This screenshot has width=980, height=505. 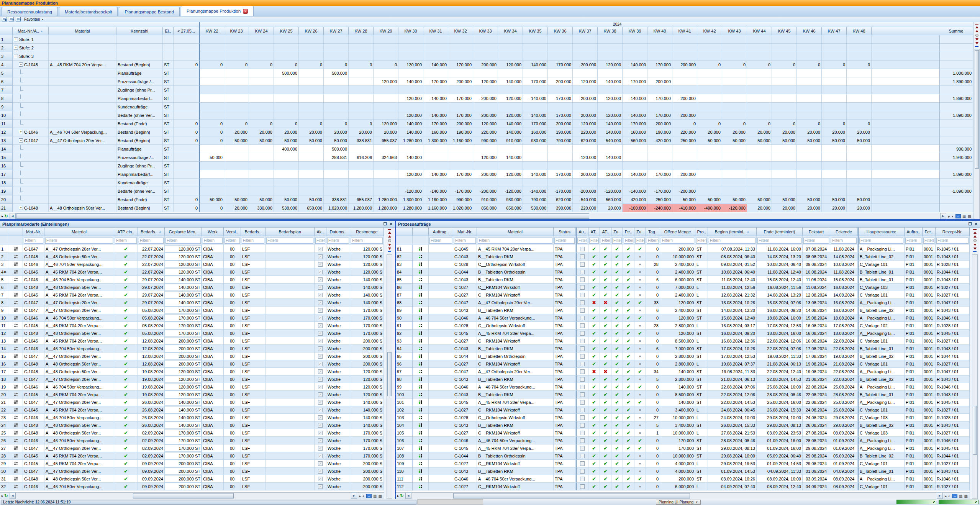 I want to click on eckstart-cell: 24.08.2024, so click(x=816, y=410).